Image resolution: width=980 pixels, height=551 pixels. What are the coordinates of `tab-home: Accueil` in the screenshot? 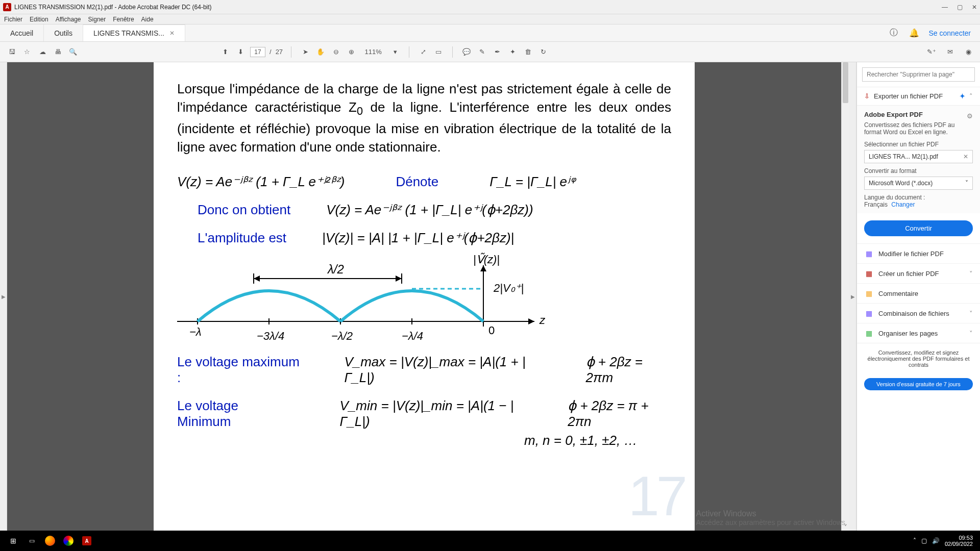 It's located at (22, 33).